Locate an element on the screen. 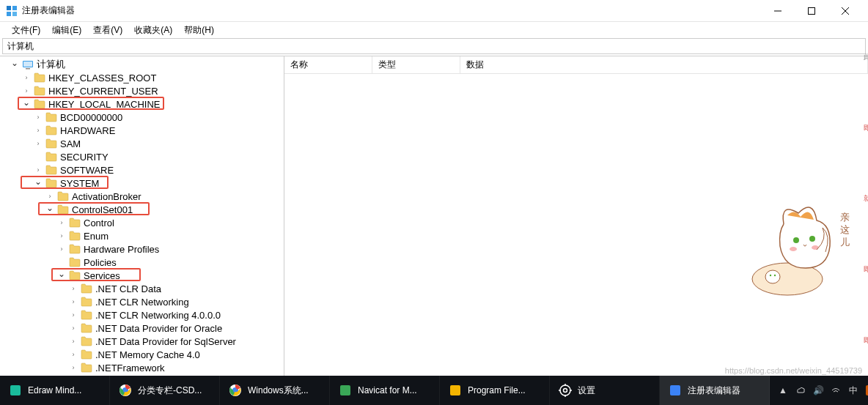  tree-label: SOFTWARE is located at coordinates (87, 170).